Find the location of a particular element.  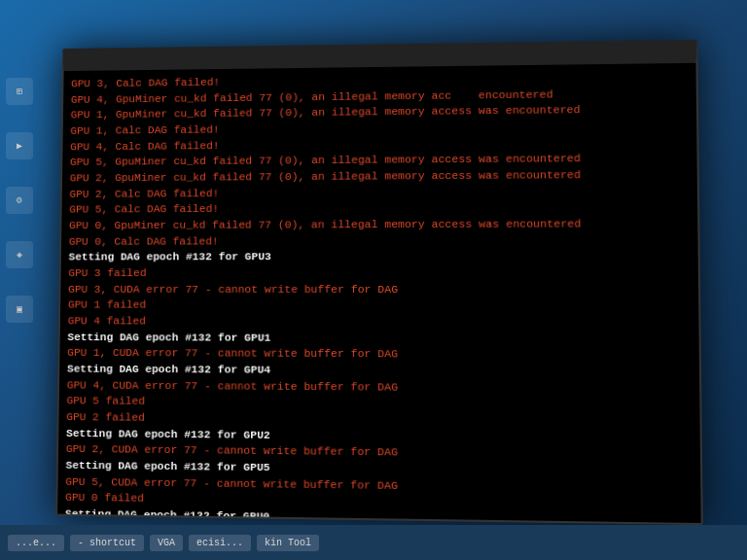

terminal-line: GPU 4 failed is located at coordinates (379, 322).